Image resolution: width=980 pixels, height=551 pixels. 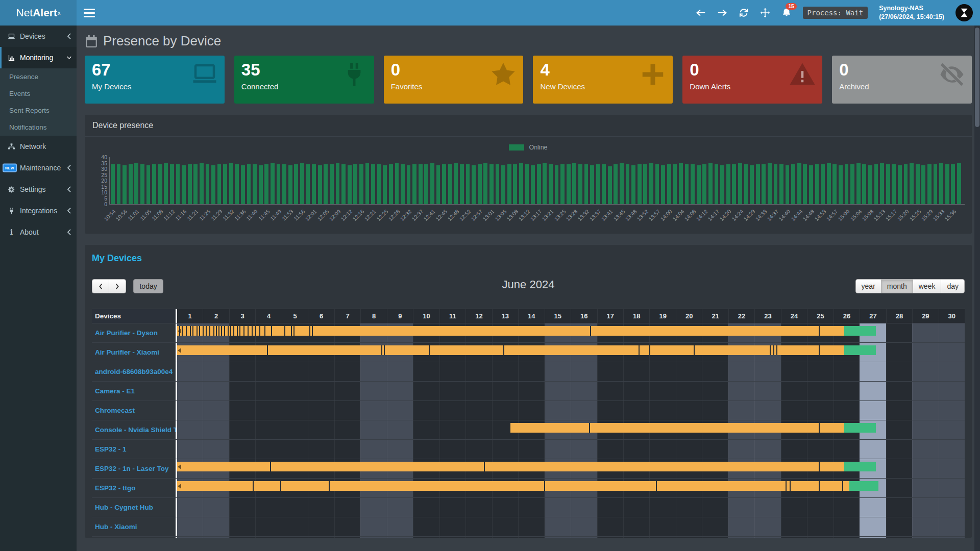 I want to click on device-name-link: Chromecast, so click(x=134, y=410).